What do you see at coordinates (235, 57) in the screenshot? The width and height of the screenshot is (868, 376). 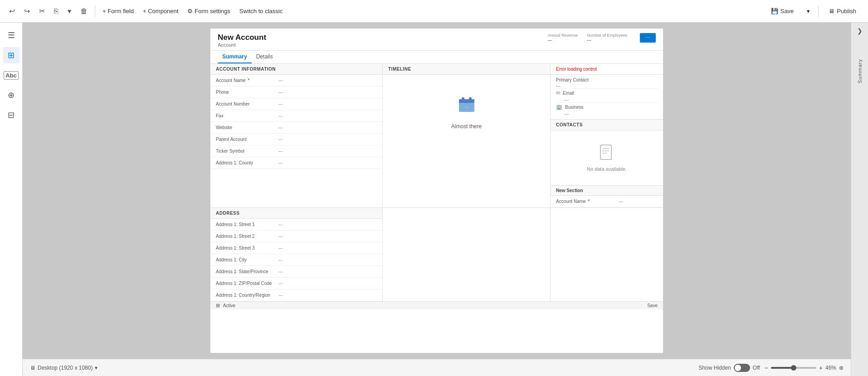 I see `tab-summary: Summary` at bounding box center [235, 57].